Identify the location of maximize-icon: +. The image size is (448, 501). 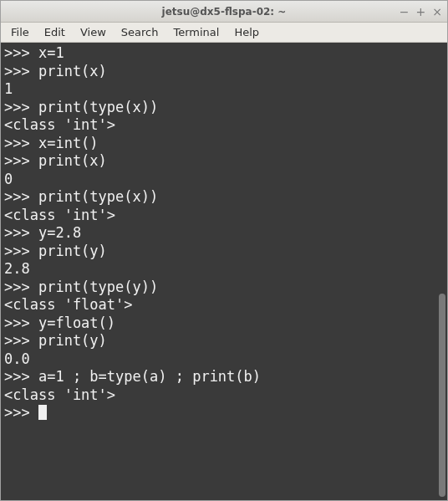
(421, 12).